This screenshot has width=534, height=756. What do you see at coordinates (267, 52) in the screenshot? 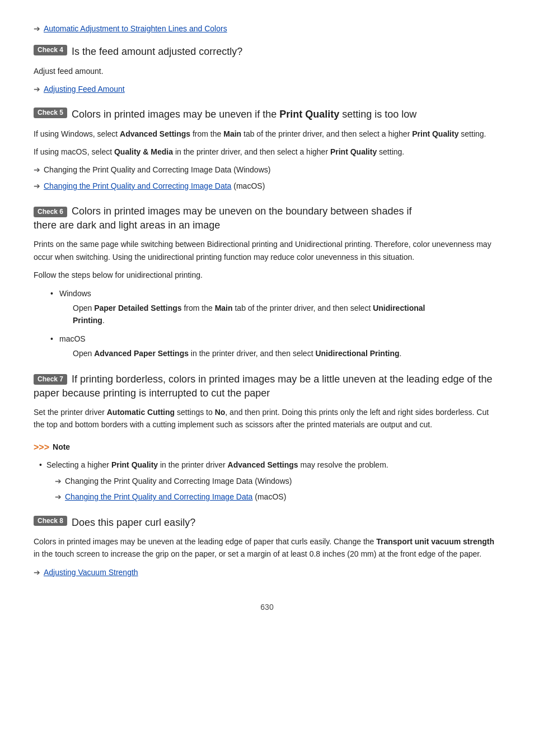
I see `check4-heading: Check 4Is the feed amount adjusted corre…` at bounding box center [267, 52].